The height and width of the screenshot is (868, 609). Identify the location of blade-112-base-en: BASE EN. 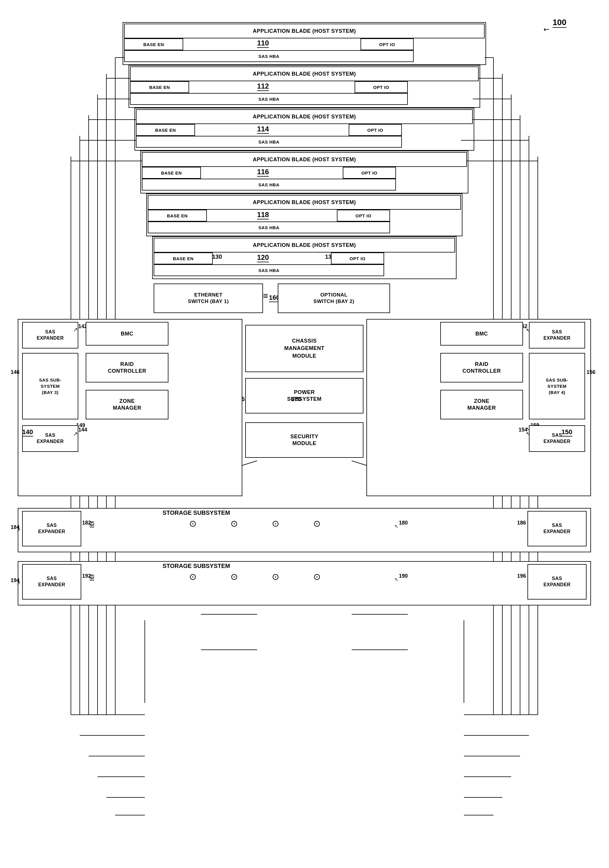
(160, 87).